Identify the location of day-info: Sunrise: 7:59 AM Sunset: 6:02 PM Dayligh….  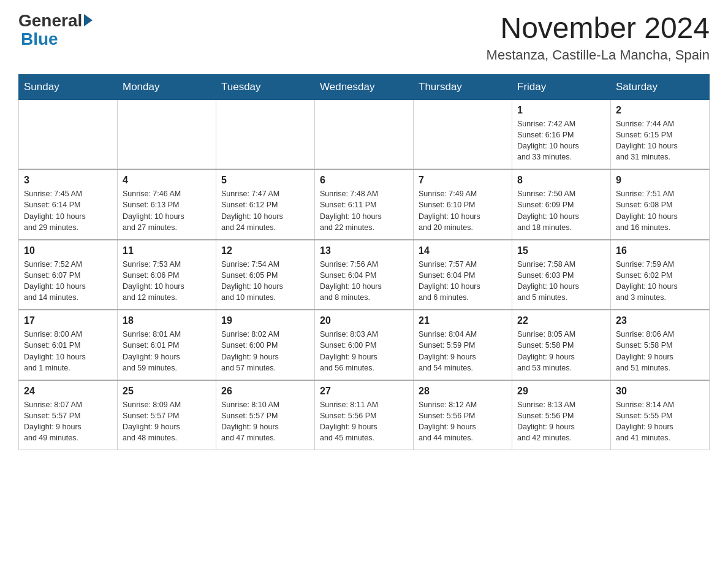
(660, 281).